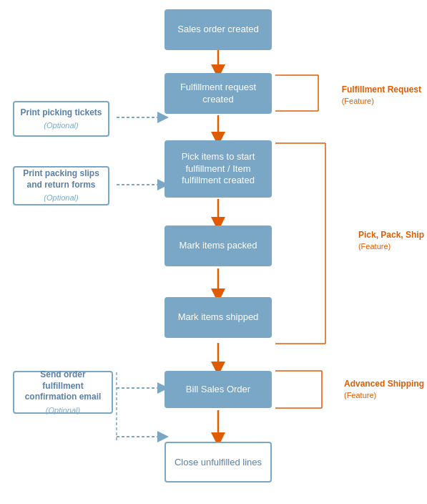  I want to click on pick-items-box: Pick items to startfulfillment / Itemful…, so click(218, 169).